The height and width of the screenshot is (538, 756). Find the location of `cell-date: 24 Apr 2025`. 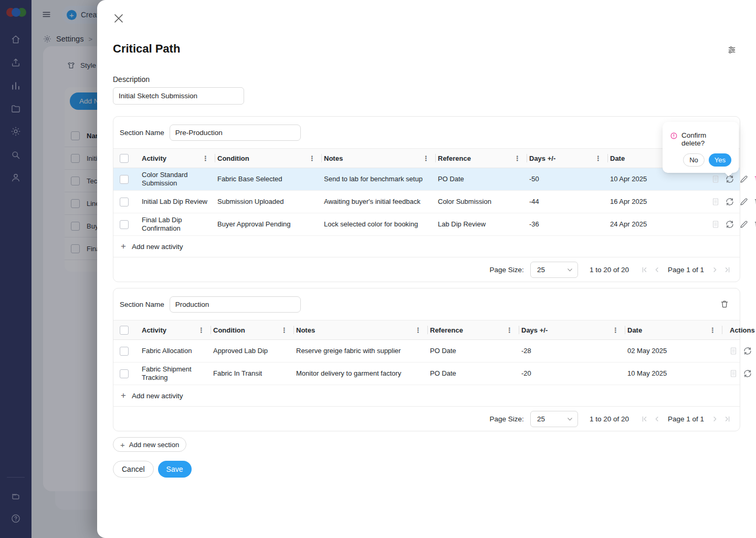

cell-date: 24 Apr 2025 is located at coordinates (656, 224).